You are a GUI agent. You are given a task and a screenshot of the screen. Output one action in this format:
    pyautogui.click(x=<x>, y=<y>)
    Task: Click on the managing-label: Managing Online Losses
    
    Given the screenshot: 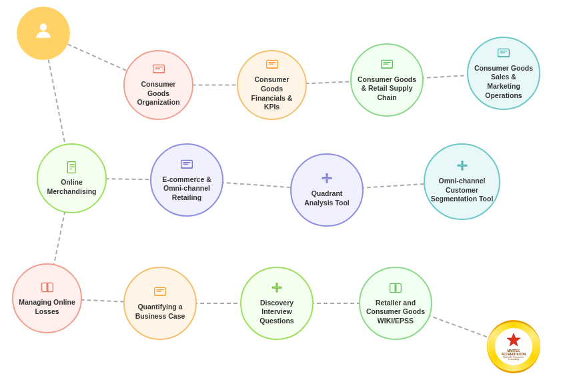 What is the action you would take?
    pyautogui.click(x=47, y=307)
    